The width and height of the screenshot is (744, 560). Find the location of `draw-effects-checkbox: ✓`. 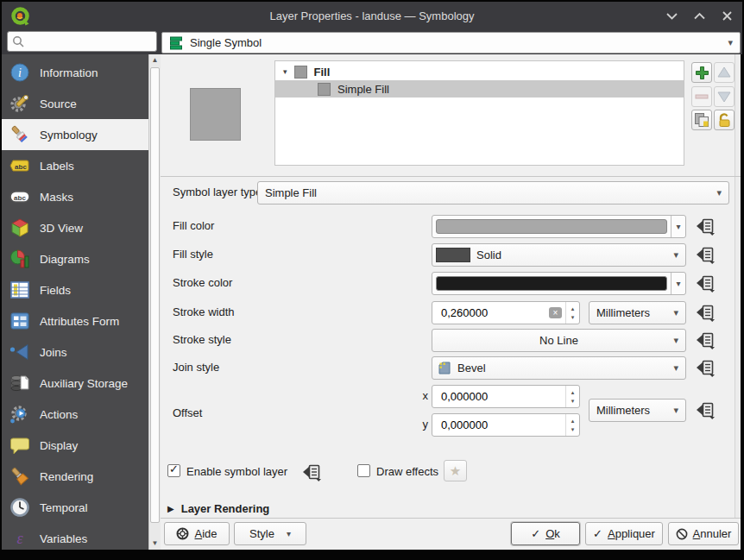

draw-effects-checkbox: ✓ is located at coordinates (364, 471).